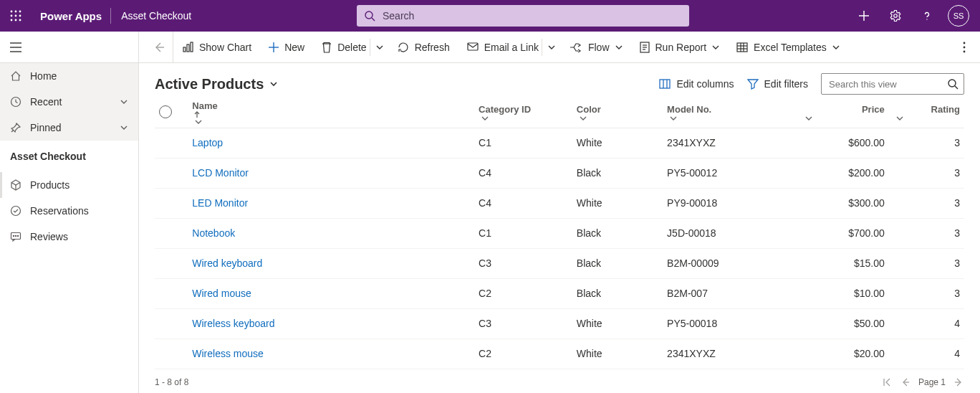 This screenshot has width=980, height=393. I want to click on cell-name: Wireless mouse, so click(331, 354).